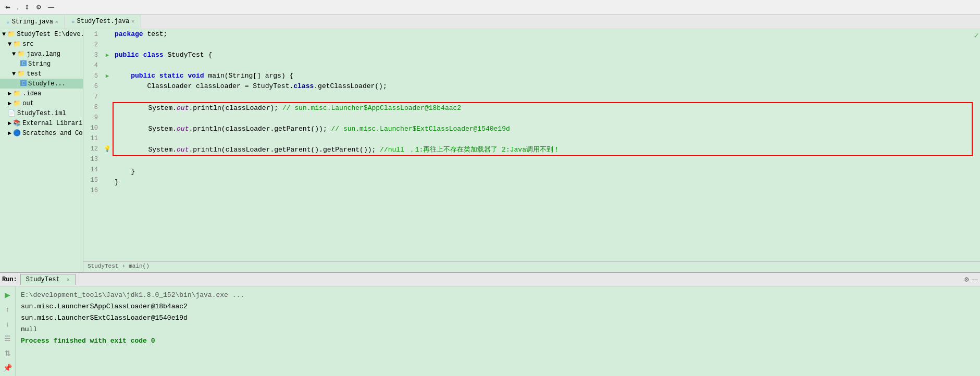  What do you see at coordinates (17, 44) in the screenshot?
I see `folder-icon-src: 📁` at bounding box center [17, 44].